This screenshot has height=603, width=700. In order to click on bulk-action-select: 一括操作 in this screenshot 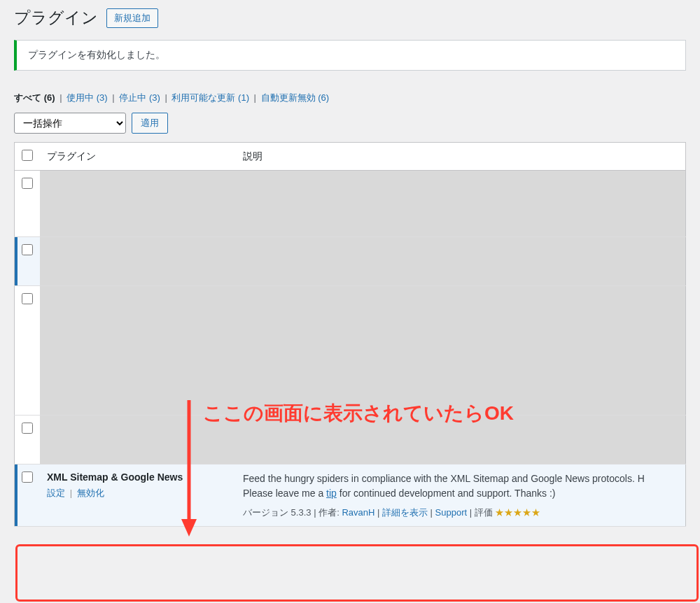, I will do `click(70, 123)`.